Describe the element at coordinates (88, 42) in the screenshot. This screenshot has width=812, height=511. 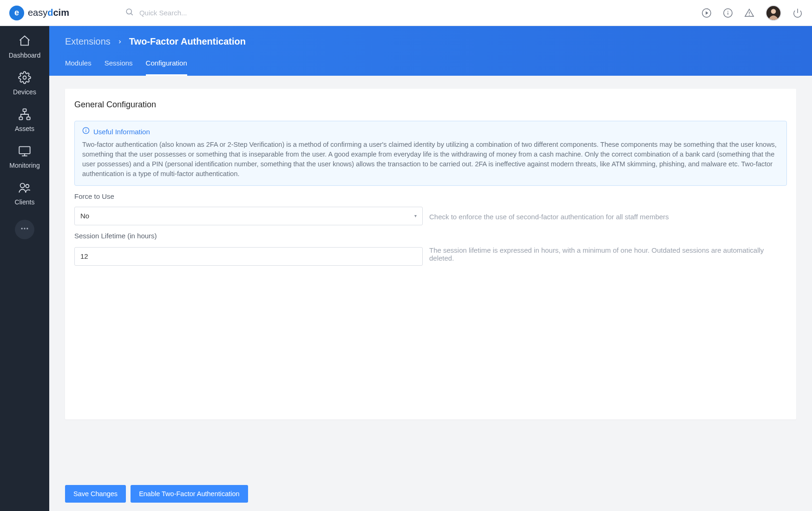
I see `breadcrumb-root: Extensions` at that location.